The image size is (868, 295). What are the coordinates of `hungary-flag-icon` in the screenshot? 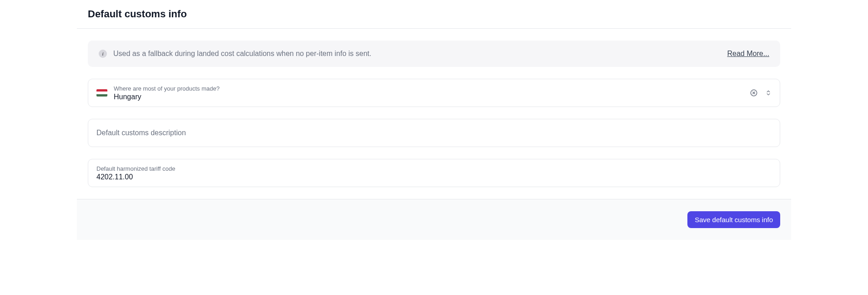 It's located at (102, 93).